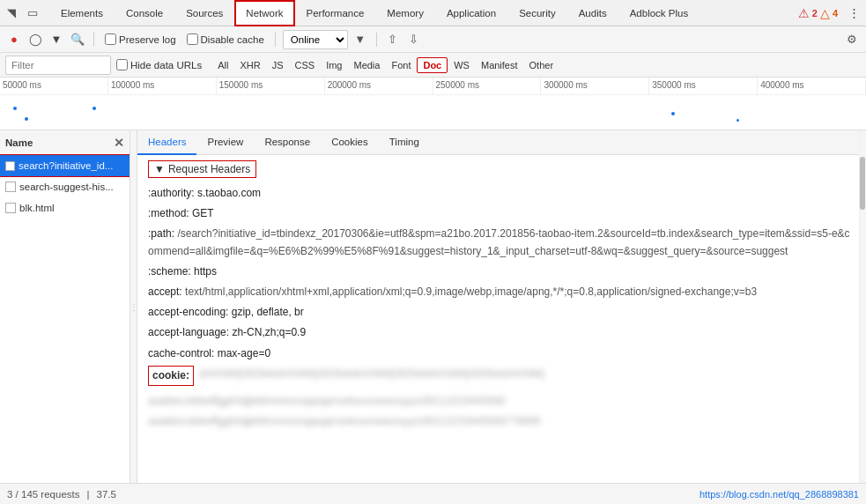 The image size is (866, 504). Describe the element at coordinates (166, 65) in the screenshot. I see `hide-data-urls-text: Hide data URLs` at that location.